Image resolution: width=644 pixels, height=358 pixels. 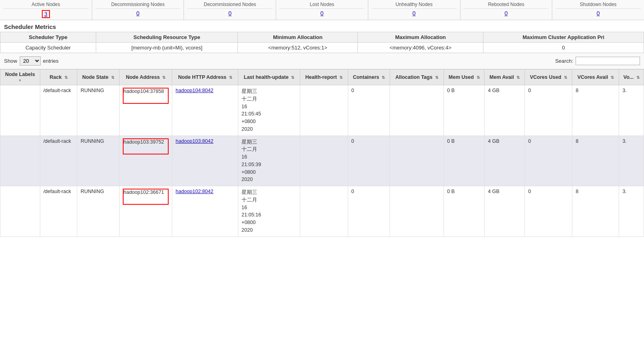 I want to click on table-header: Containers ⇅, so click(x=369, y=77).